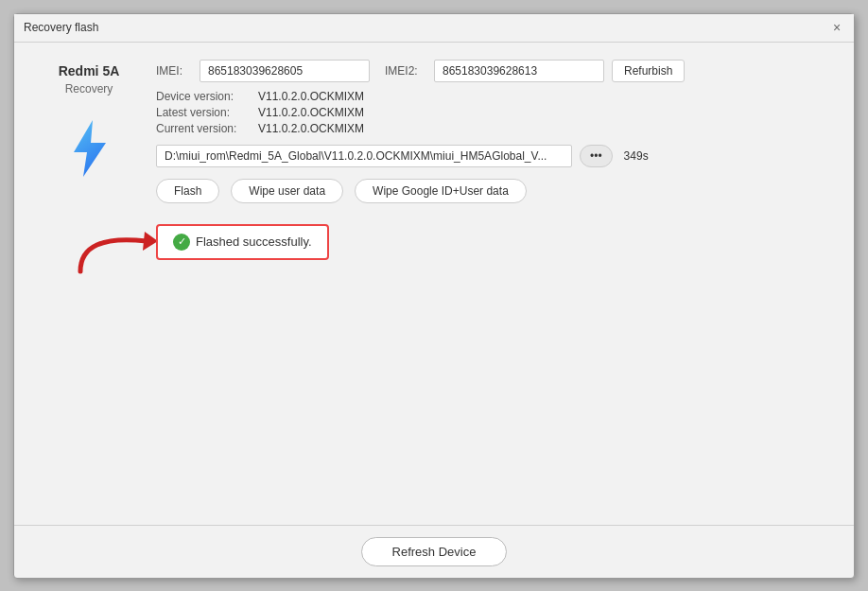 The image size is (868, 591). What do you see at coordinates (311, 96) in the screenshot?
I see `device-version-value: V11.0.2.0.OCKMIXM` at bounding box center [311, 96].